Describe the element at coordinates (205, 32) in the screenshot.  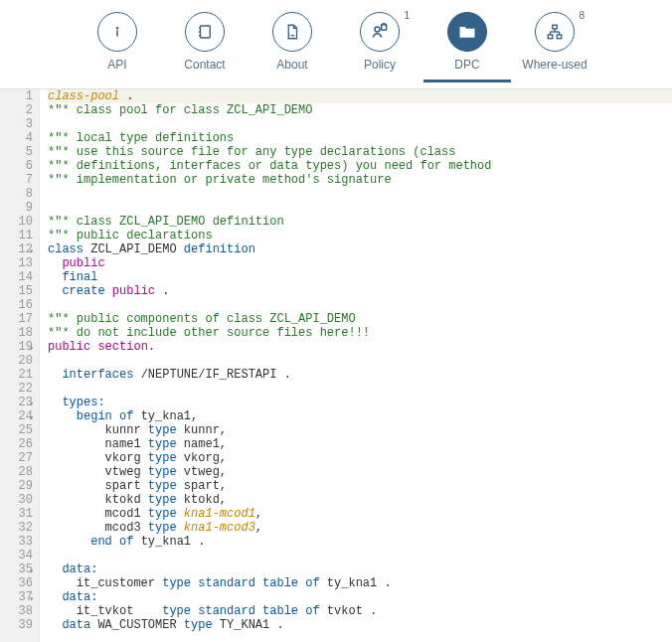
I see `contact-icon` at that location.